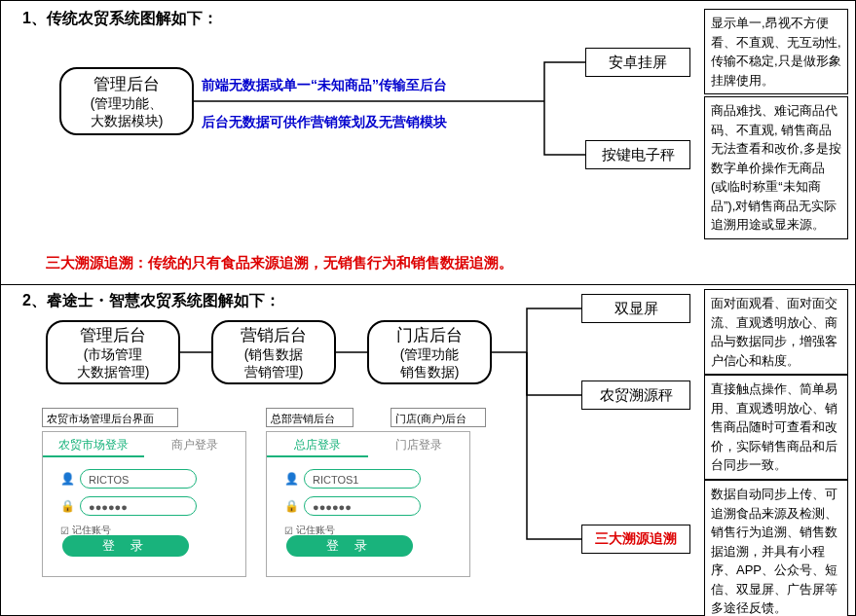  I want to click on tab-market-login: 农贸市场登录, so click(93, 445).